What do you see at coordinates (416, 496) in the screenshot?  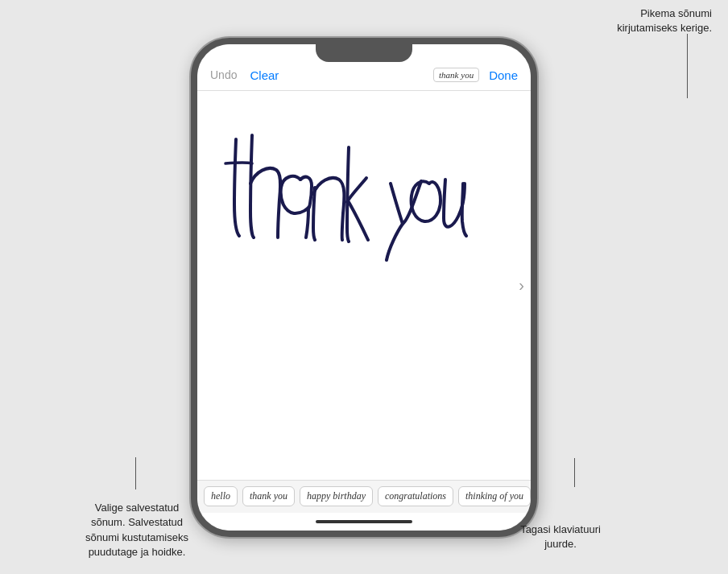 I see `suggestion-congratulations: congratulations` at bounding box center [416, 496].